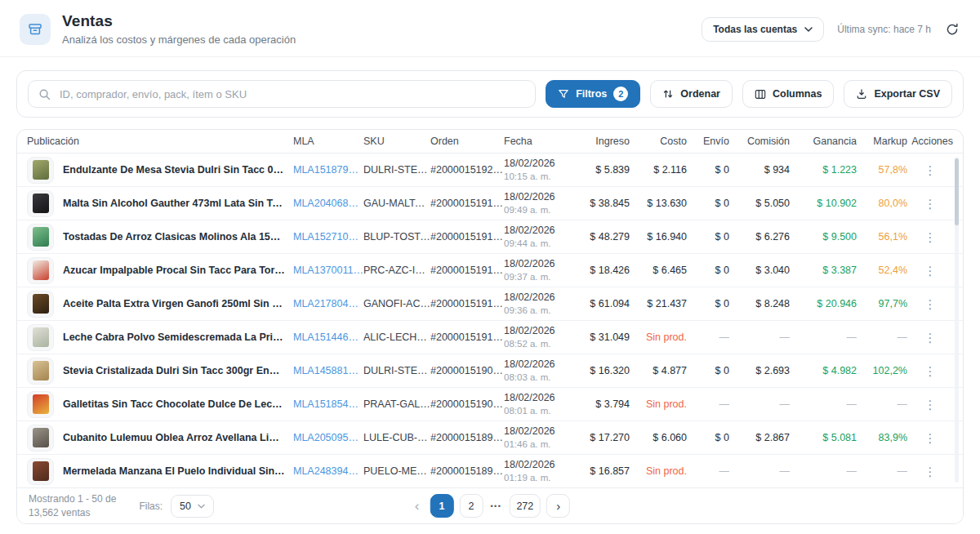  What do you see at coordinates (490, 438) in the screenshot?
I see `table-row: Cubanito Lulemuu Oblea Arroz Avellana Li…` at bounding box center [490, 438].